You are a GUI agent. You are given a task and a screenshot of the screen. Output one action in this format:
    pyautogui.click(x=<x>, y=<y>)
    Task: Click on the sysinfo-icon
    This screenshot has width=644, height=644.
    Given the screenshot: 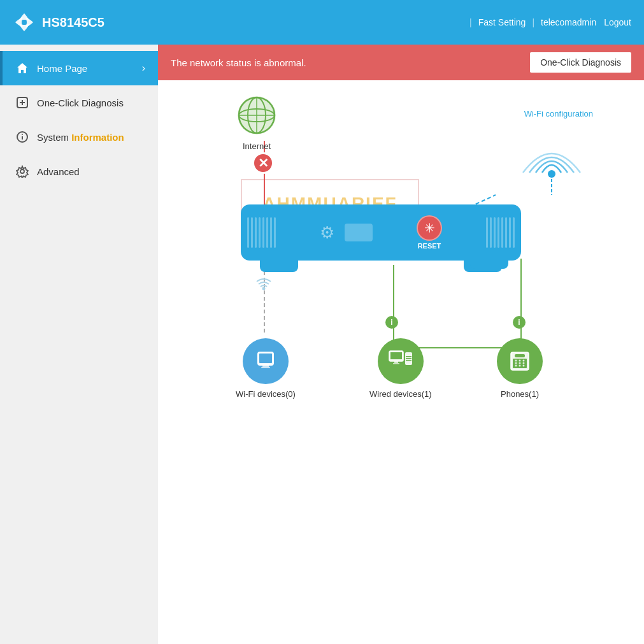 What is the action you would take?
    pyautogui.click(x=22, y=137)
    